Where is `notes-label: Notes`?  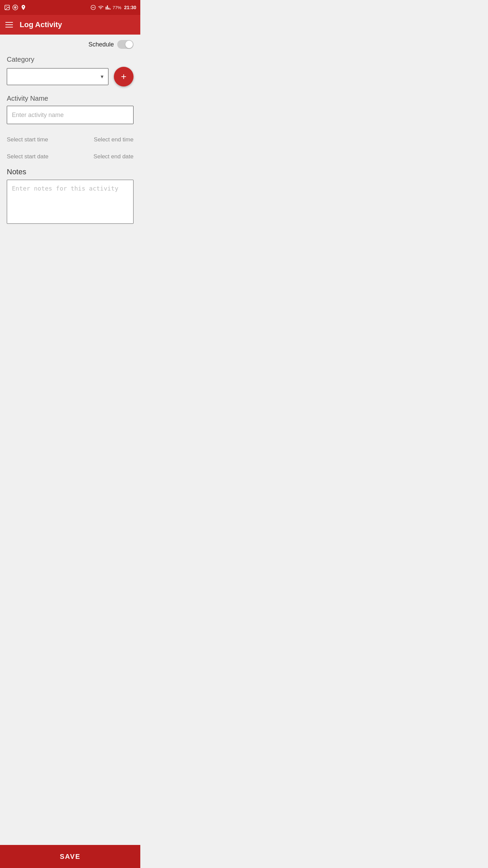
notes-label: Notes is located at coordinates (70, 172).